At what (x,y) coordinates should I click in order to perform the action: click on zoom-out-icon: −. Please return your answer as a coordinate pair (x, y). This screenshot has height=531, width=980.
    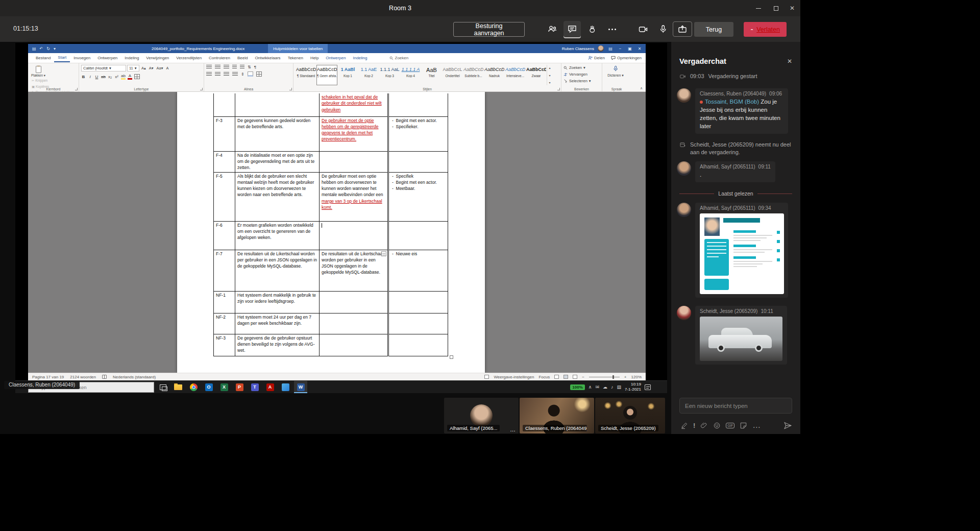
    Looking at the image, I should click on (583, 377).